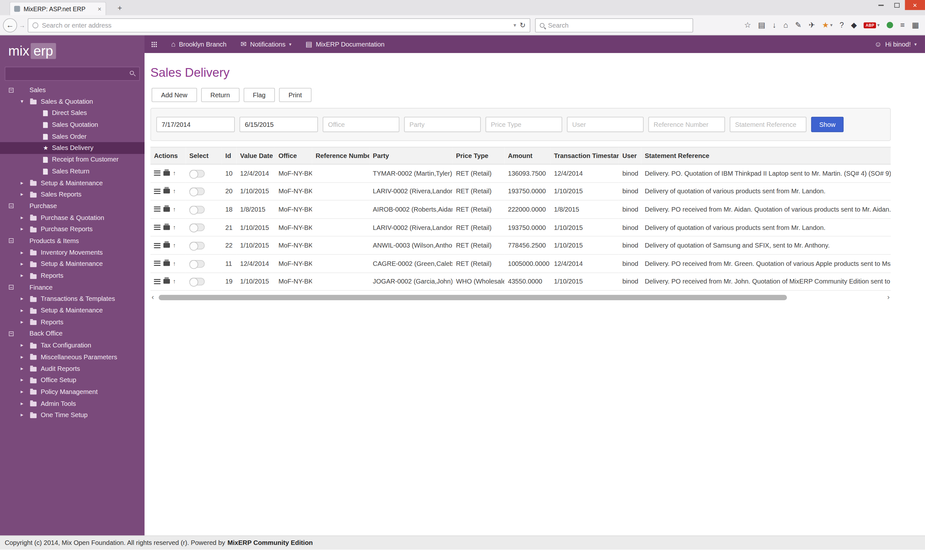  Describe the element at coordinates (77, 51) in the screenshot. I see `mixerp-logo: mix erp` at that location.